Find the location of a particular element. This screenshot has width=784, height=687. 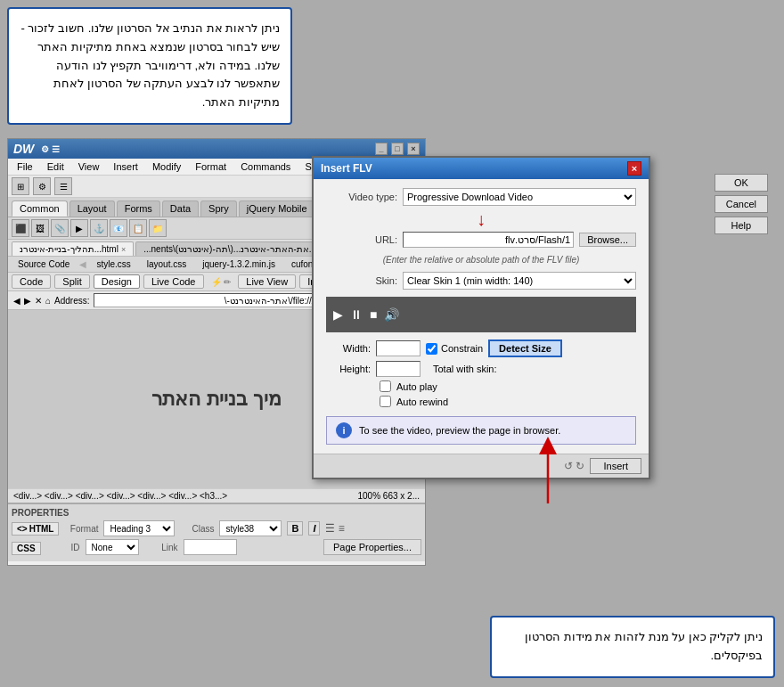

live-view-btn: Live View is located at coordinates (267, 282).